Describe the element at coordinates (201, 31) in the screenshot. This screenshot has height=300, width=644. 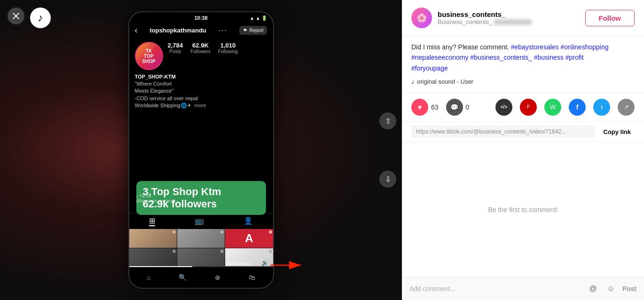
I see `ig-header: ‹ topshopkathmandu ··· ⚑ Report` at that location.